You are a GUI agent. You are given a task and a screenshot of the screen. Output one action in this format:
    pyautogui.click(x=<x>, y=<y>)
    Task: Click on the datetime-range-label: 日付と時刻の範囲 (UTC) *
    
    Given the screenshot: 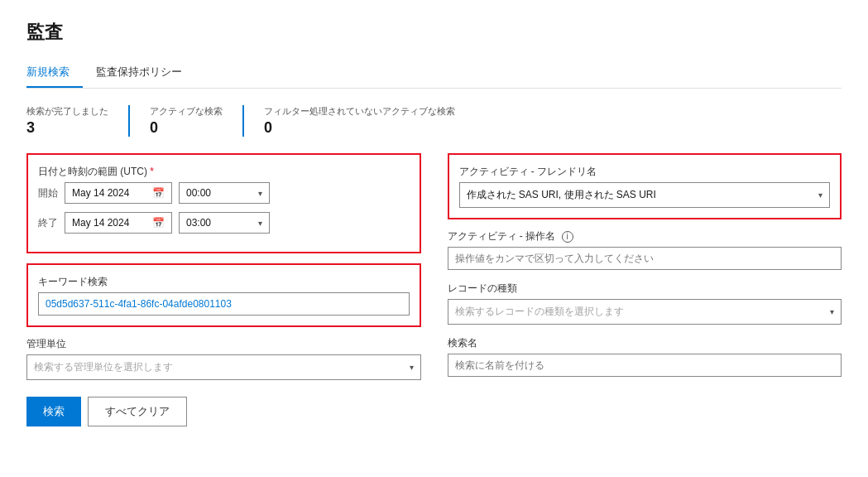 What is the action you would take?
    pyautogui.click(x=223, y=172)
    